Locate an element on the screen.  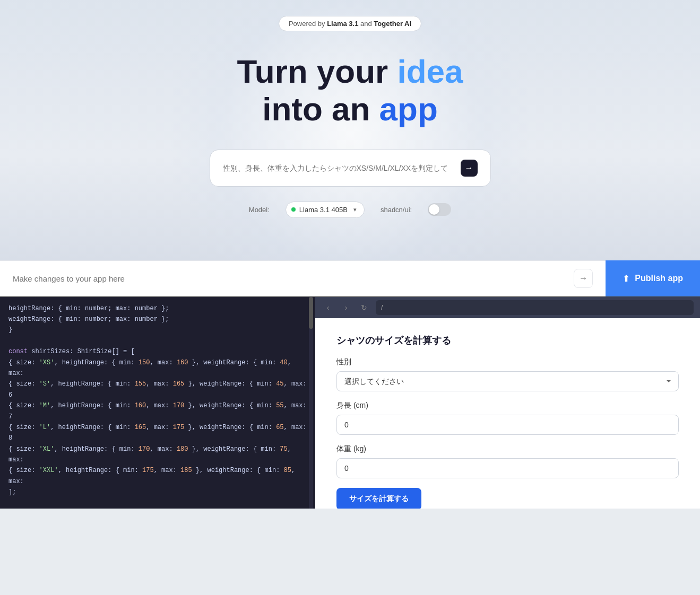
code-line: ]; is located at coordinates (158, 492).